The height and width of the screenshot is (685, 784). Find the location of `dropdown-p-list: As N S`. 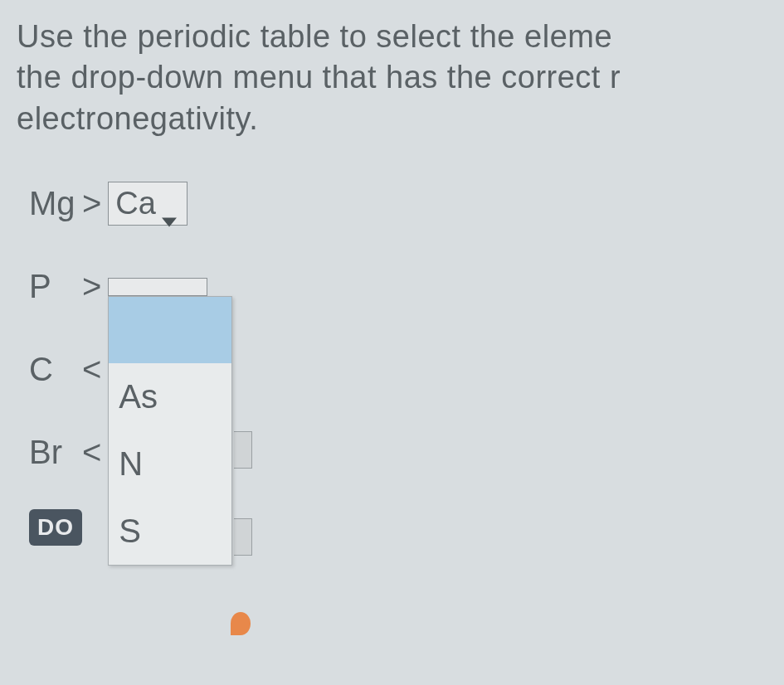

dropdown-p-list: As N S is located at coordinates (170, 431).